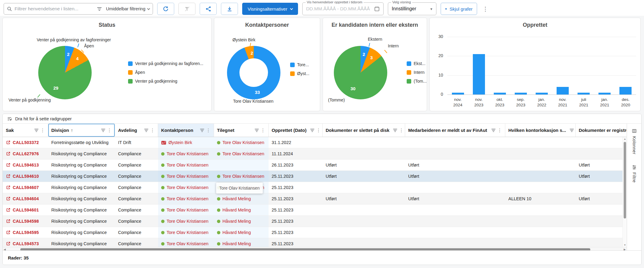  What do you see at coordinates (300, 65) in the screenshot?
I see `legend-item: Tore...` at bounding box center [300, 65].